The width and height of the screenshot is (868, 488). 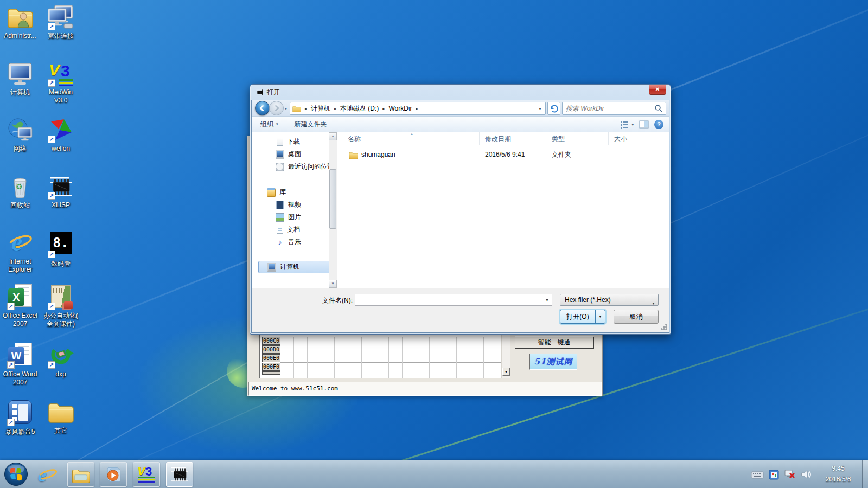 I want to click on scroll-up-button: ▲, so click(x=333, y=137).